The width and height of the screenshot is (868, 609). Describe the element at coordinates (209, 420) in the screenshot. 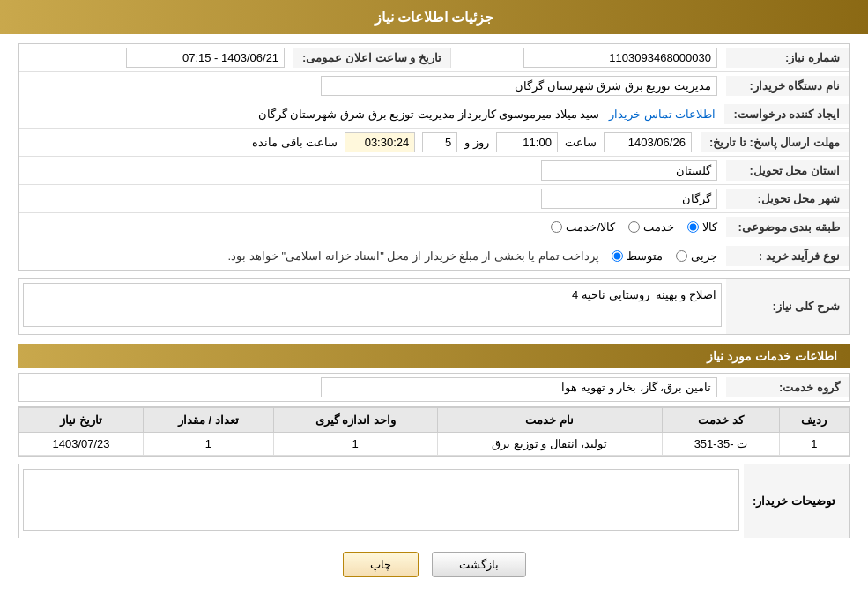

I see `col-tedad: تعداد / مقدار` at that location.